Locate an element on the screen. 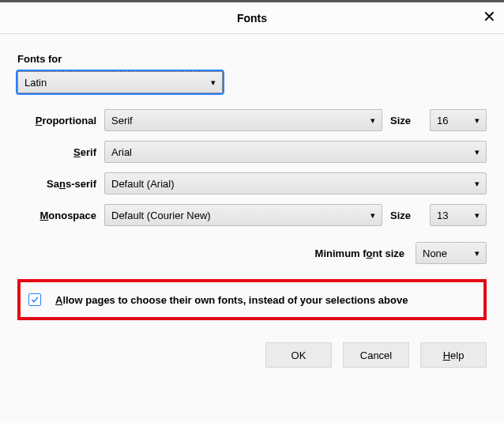 The width and height of the screenshot is (504, 423). dialog-button-row: OK Cancel Help is located at coordinates (252, 357).